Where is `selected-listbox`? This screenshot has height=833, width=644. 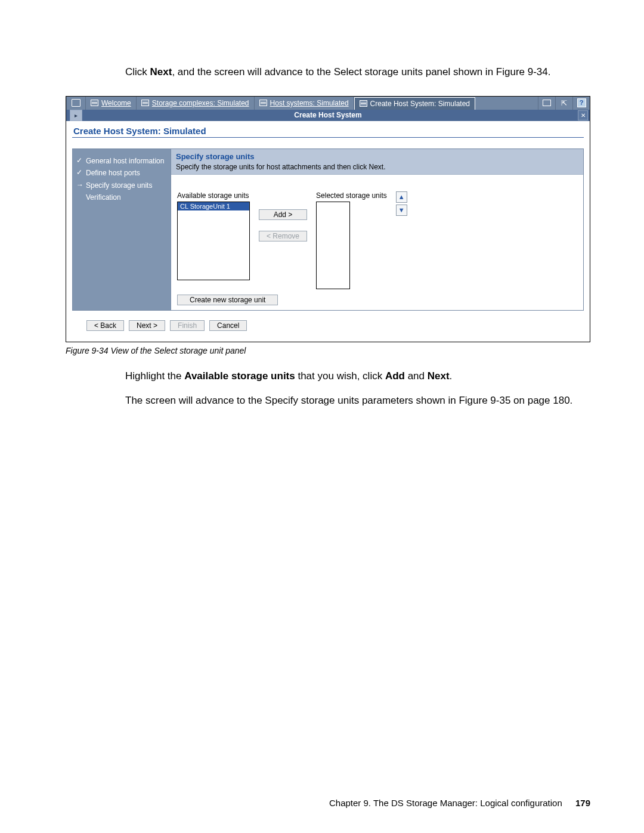
selected-listbox is located at coordinates (333, 246).